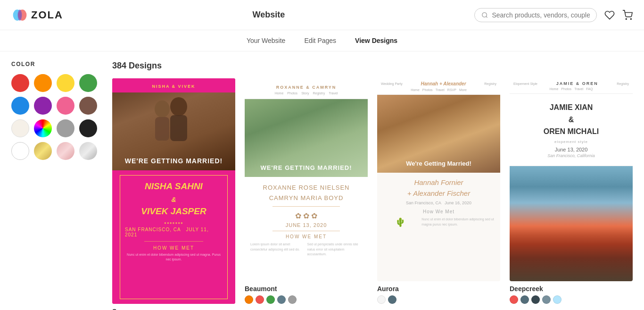  What do you see at coordinates (88, 106) in the screenshot?
I see `color-brown` at bounding box center [88, 106].